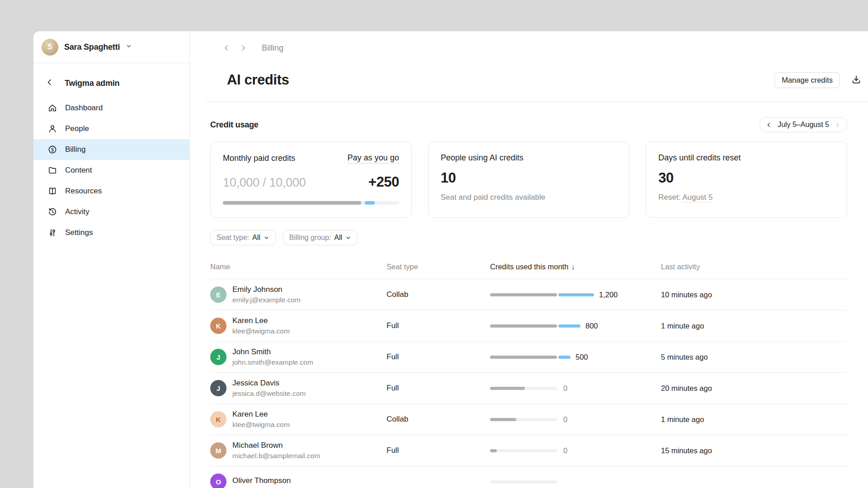  I want to click on manage-credits-button: Manage credits, so click(807, 80).